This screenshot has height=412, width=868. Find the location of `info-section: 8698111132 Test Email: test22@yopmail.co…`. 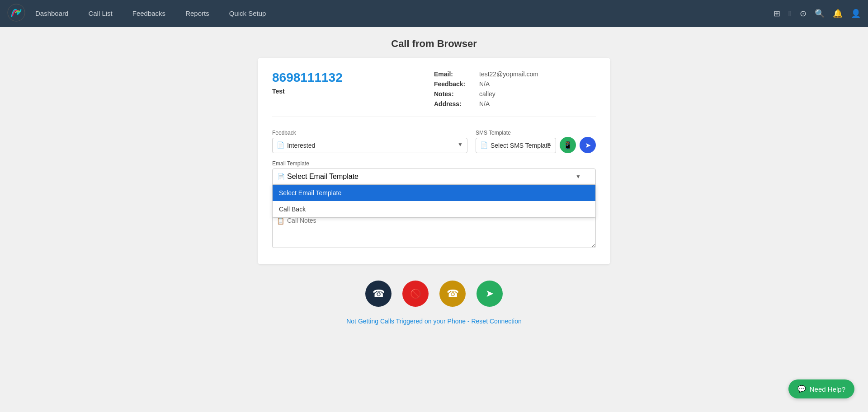

info-section: 8698111132 Test Email: test22@yopmail.co… is located at coordinates (434, 94).